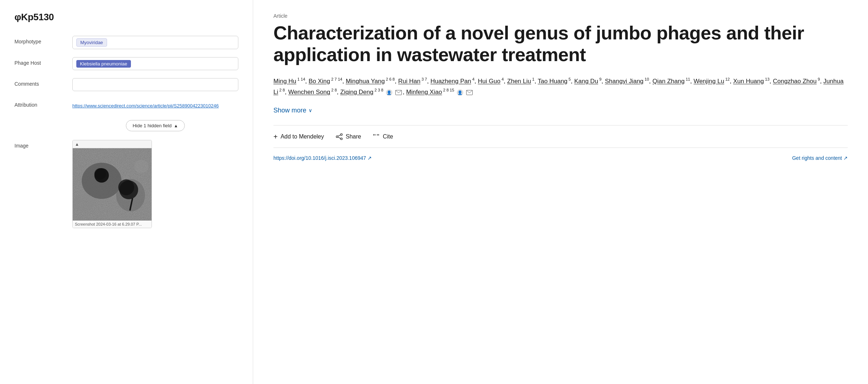 Image resolution: width=868 pixels, height=384 pixels. What do you see at coordinates (156, 106) in the screenshot?
I see `attribution-value: https://www.sciencedirect.com/science/ar…` at bounding box center [156, 106].